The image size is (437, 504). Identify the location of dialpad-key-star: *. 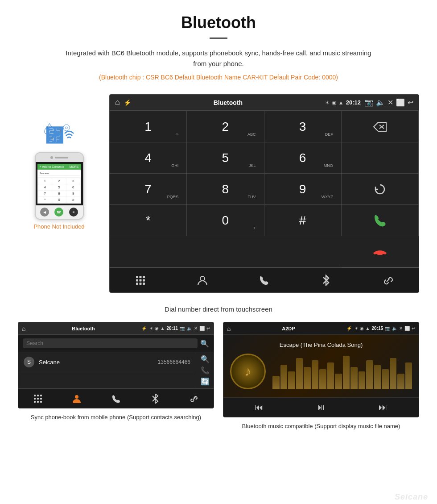
(148, 221).